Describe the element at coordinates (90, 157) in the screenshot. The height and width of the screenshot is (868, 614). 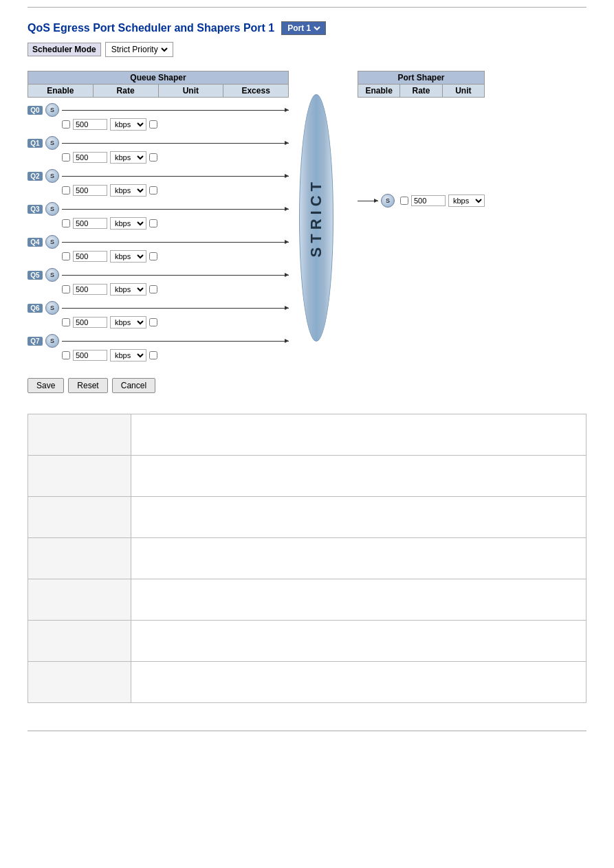
I see `queue-rate-q1` at that location.